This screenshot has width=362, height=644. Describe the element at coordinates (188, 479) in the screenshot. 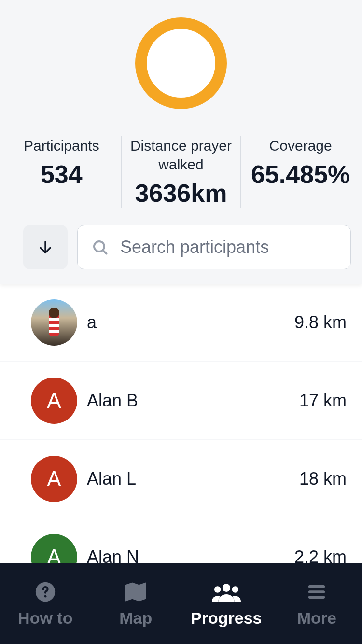

I see `participant-name: Alan L` at that location.